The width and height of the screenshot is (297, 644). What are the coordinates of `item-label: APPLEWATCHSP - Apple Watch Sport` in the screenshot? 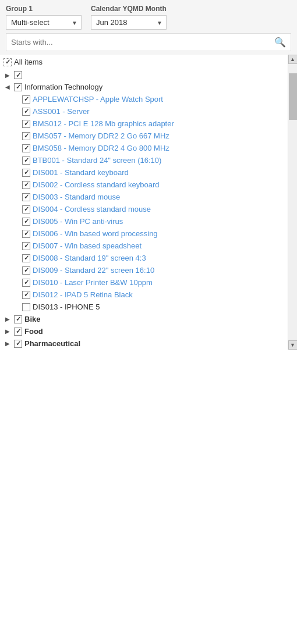 It's located at (98, 99).